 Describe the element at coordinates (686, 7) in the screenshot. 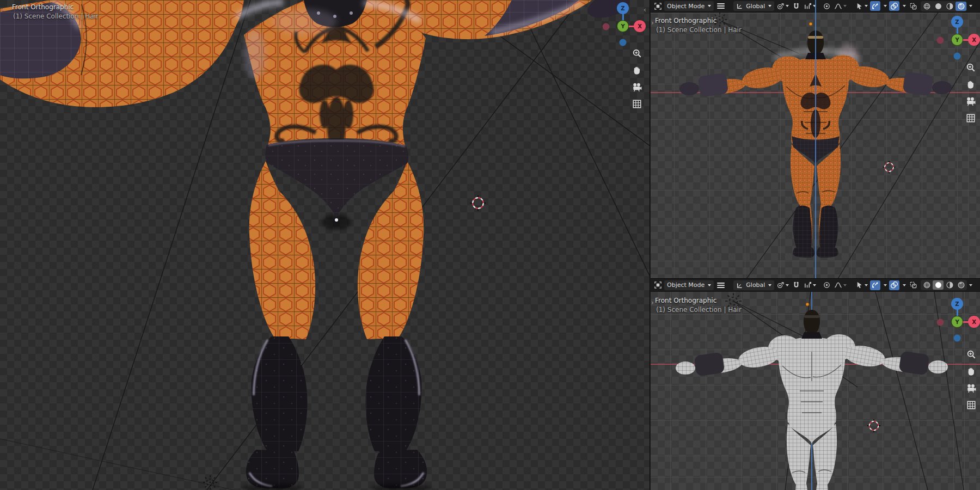

I see `mode-label: Object Mode` at that location.